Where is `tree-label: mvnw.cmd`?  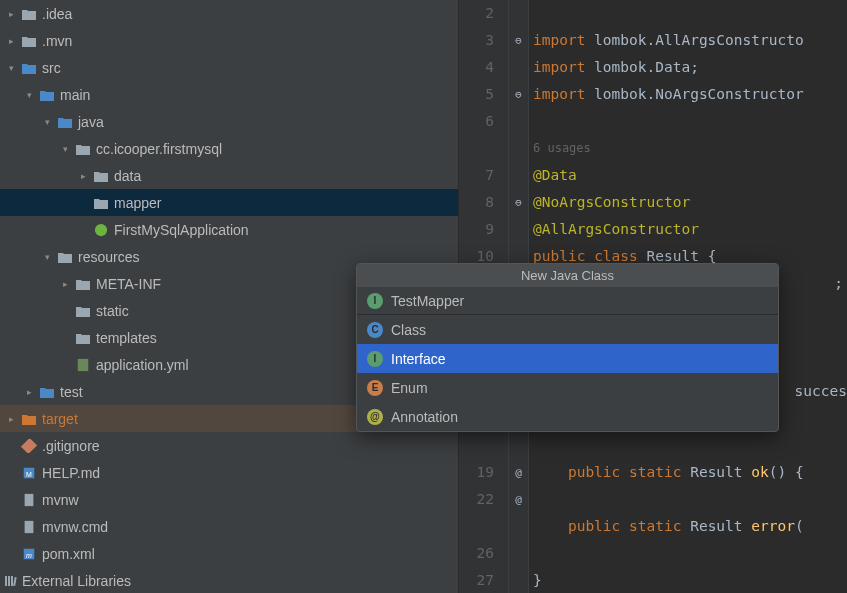 tree-label: mvnw.cmd is located at coordinates (75, 527).